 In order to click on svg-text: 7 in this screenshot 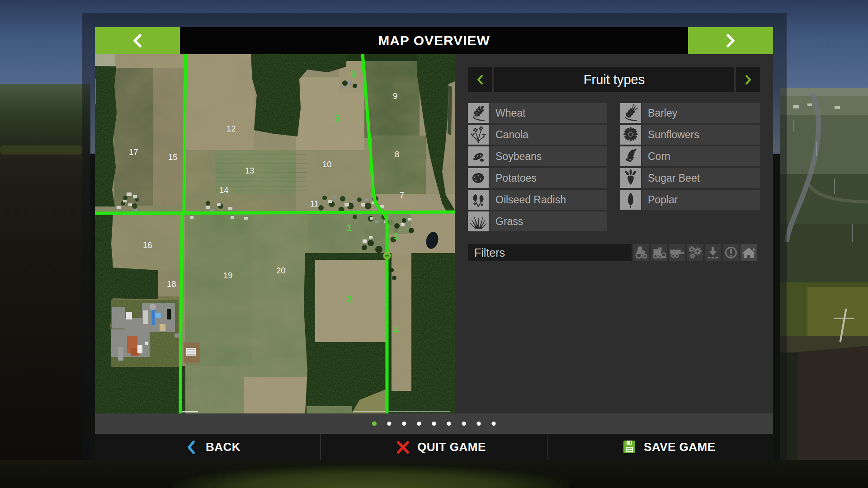, I will do `click(402, 195)`.